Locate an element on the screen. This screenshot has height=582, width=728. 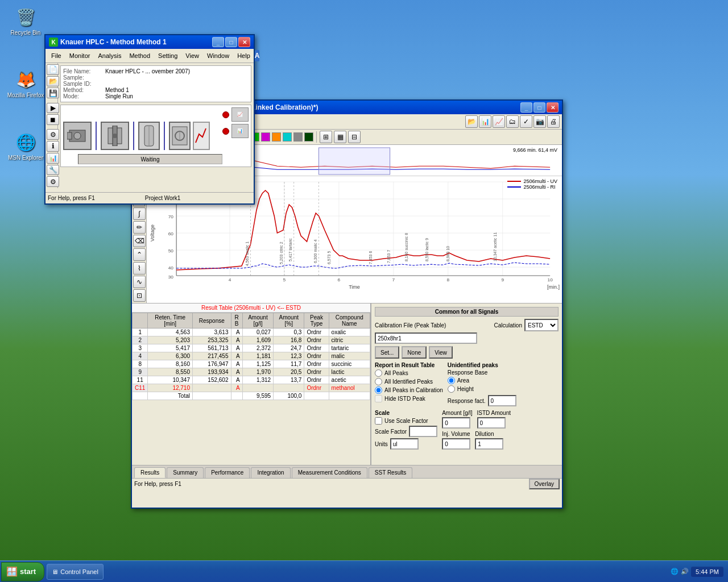
color-btn-cyan is located at coordinates (287, 137).